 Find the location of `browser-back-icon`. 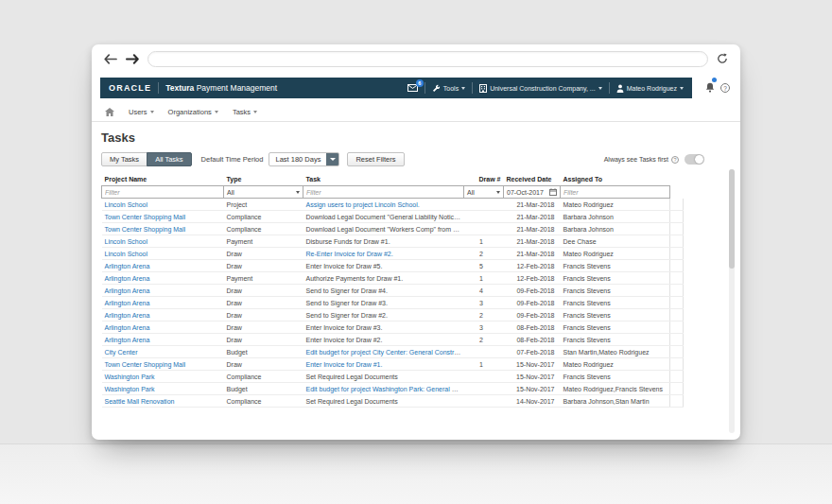

browser-back-icon is located at coordinates (111, 59).